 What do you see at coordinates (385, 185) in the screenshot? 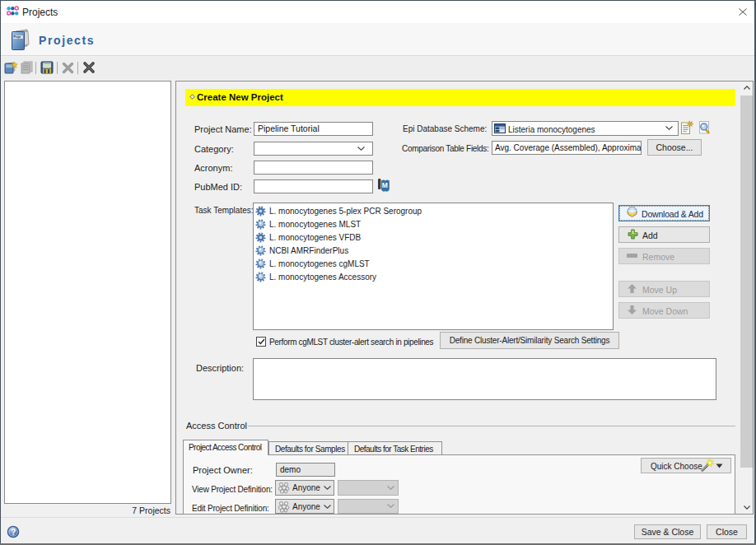
I see `svg-text: M` at bounding box center [385, 185].